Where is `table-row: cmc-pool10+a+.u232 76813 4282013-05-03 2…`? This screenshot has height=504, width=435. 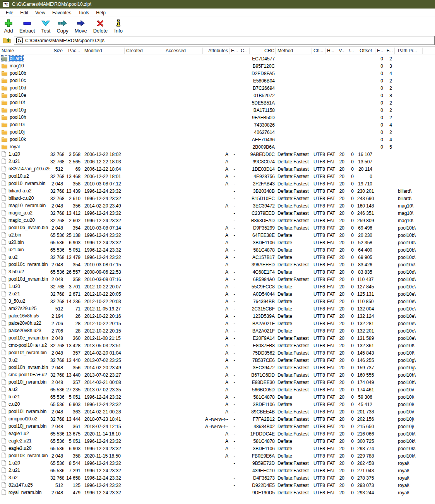
table-row: cmc-pool10+a+.u232 76813 4282013-05-03 2… is located at coordinates (218, 345).